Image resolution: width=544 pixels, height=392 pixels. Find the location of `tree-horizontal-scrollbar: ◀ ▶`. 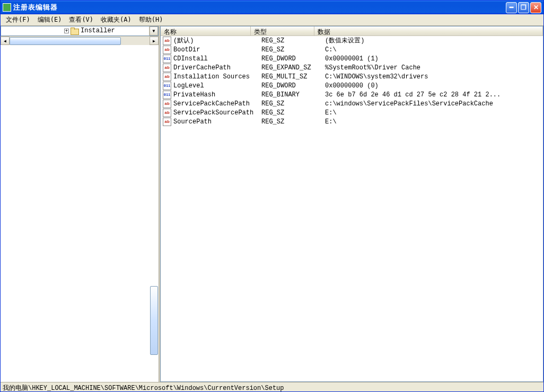

tree-horizontal-scrollbar: ◀ ▶ is located at coordinates (80, 40).